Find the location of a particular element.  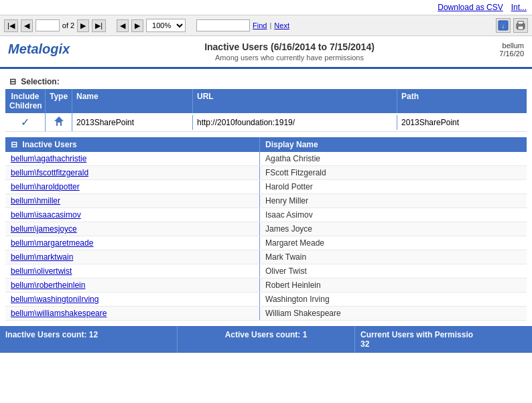

user-login: bellum\williamshakespeare is located at coordinates (133, 313).